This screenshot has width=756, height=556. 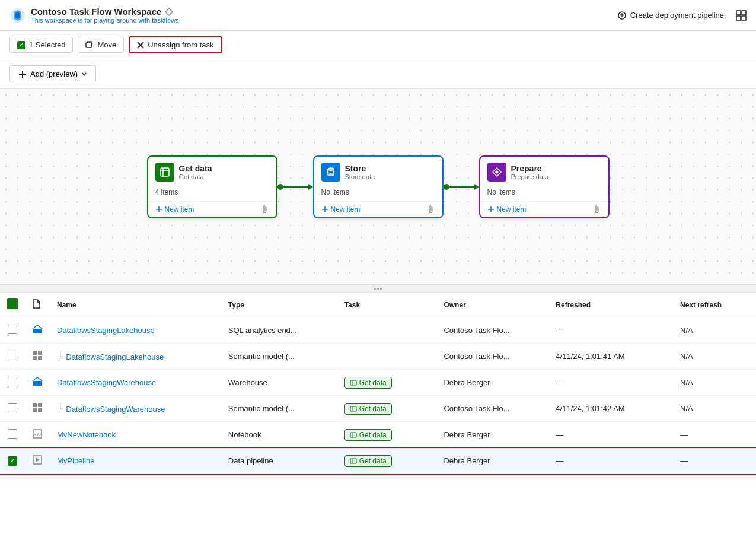 I want to click on selected-button: ✓ 1 Selected, so click(x=42, y=45).